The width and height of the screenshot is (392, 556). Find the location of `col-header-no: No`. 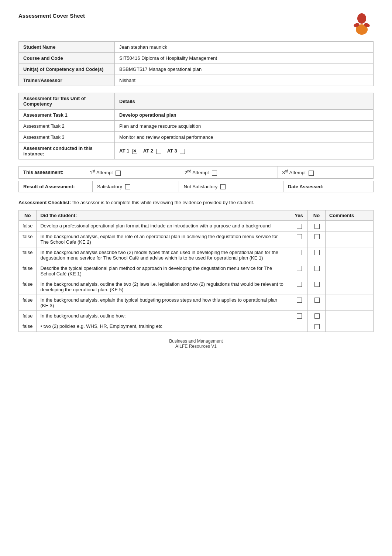

col-header-no: No is located at coordinates (28, 215).